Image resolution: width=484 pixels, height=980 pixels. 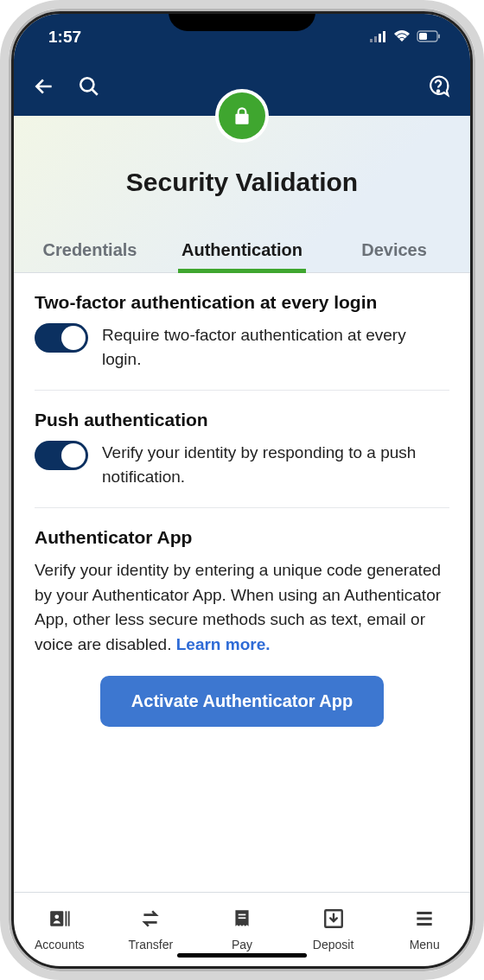 I want to click on push-auth-title: Push authentication, so click(x=242, y=420).